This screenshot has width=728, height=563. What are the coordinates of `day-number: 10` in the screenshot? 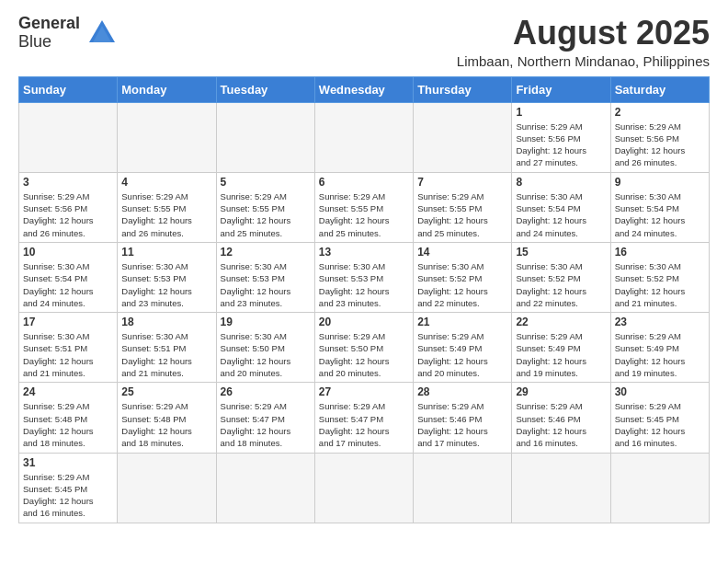 It's located at (68, 252).